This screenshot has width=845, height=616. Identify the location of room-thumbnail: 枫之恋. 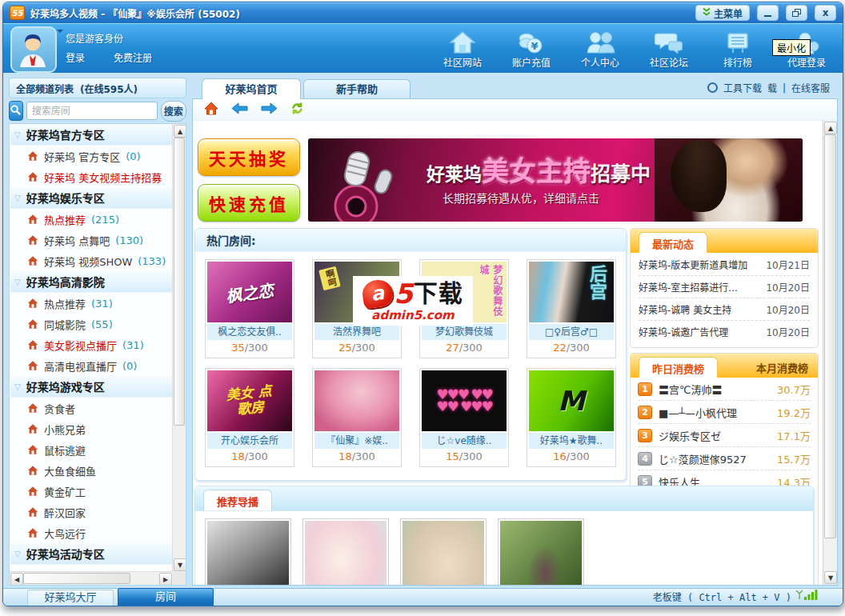
(250, 292).